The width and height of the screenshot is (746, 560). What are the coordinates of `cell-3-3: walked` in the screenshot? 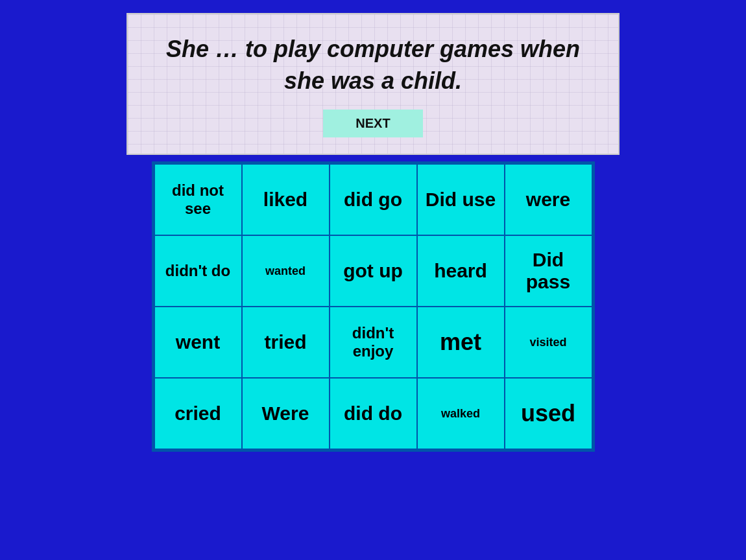 It's located at (461, 414).